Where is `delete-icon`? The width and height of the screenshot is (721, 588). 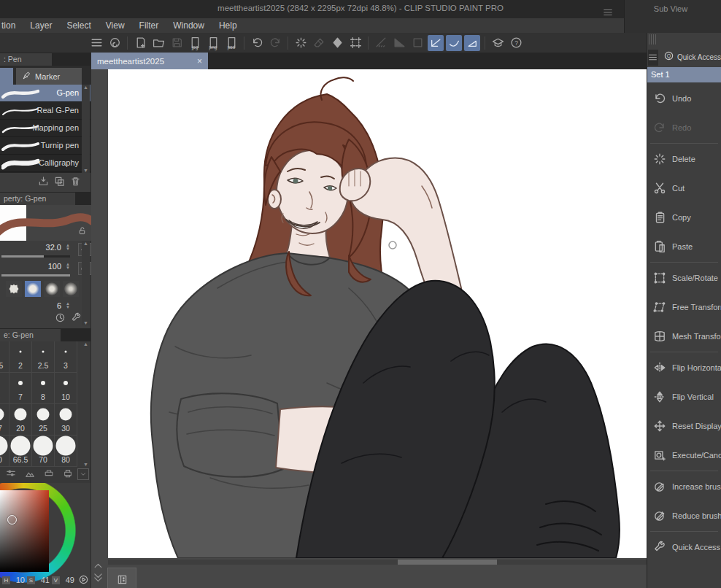 delete-icon is located at coordinates (301, 43).